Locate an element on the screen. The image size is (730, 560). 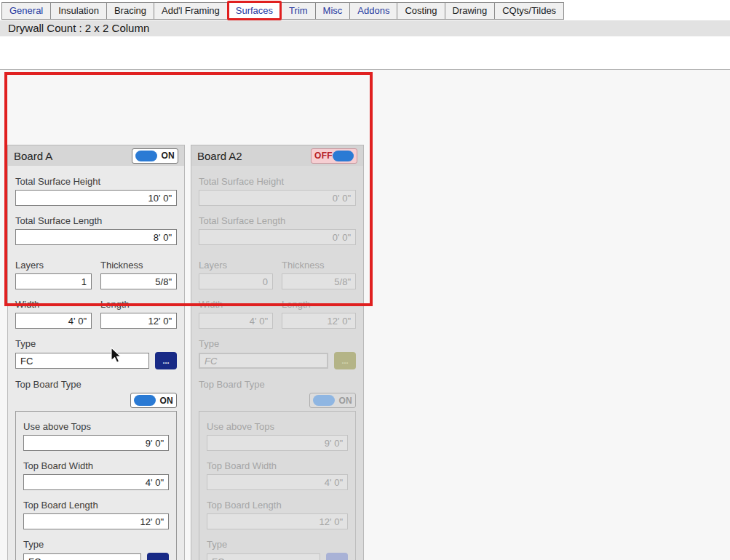
tab-bar: General Insulation Bracing Add'l Framing… is located at coordinates (365, 10).